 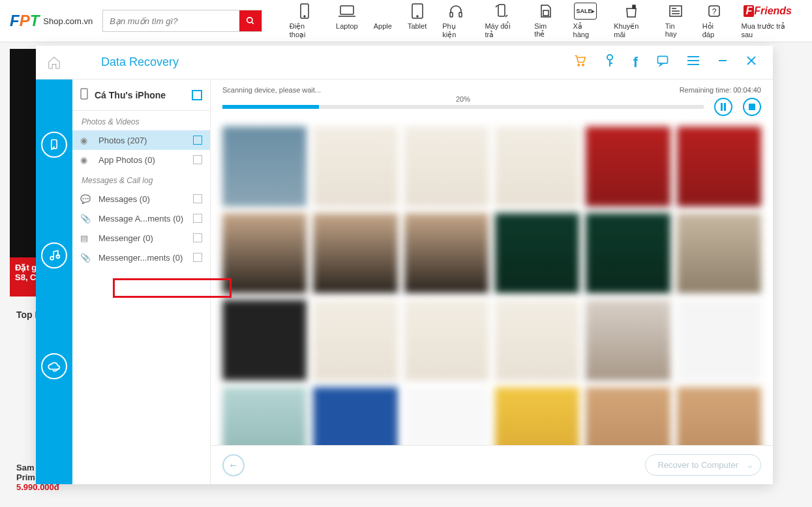 I want to click on attachment-icon: 📎, so click(x=87, y=258).